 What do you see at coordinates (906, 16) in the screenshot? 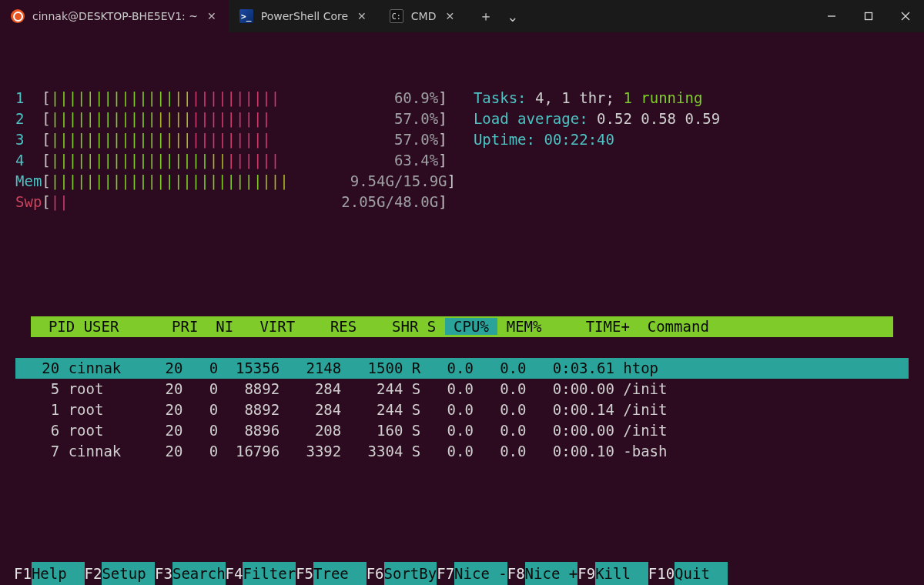
I see `close-window-button` at bounding box center [906, 16].